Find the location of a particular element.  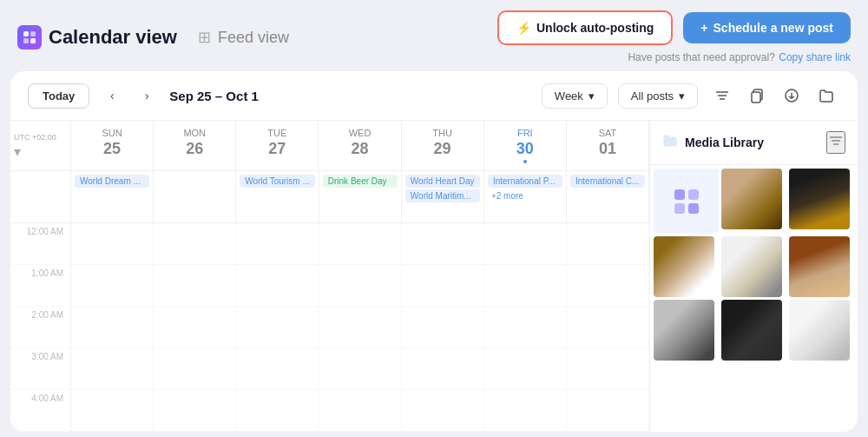

cell-wed-1am is located at coordinates (359, 285).